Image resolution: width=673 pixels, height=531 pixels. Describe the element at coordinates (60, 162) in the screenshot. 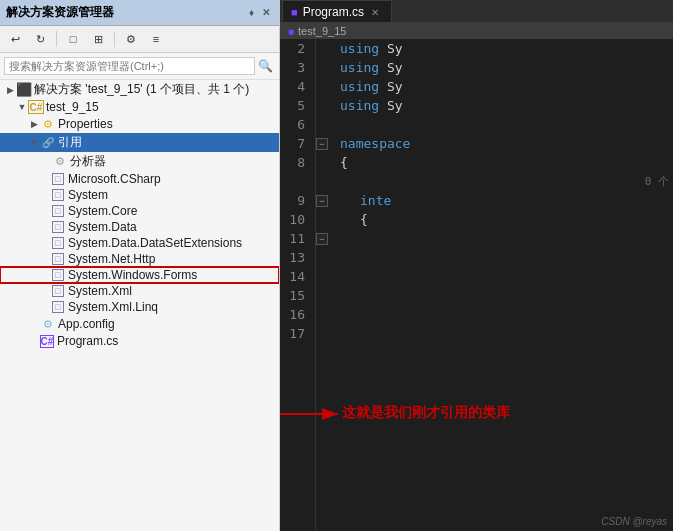

I see `icon-analyzer: ⚙` at that location.